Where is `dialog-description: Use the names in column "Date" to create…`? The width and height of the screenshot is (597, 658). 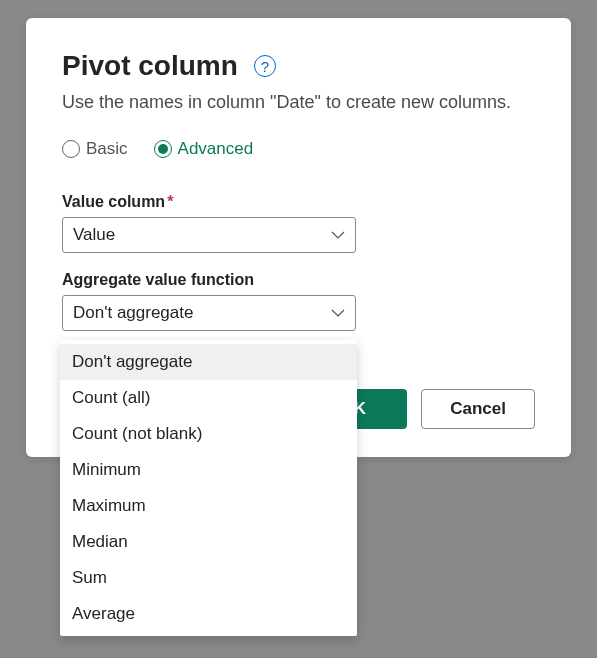 dialog-description: Use the names in column "Date" to create… is located at coordinates (298, 102).